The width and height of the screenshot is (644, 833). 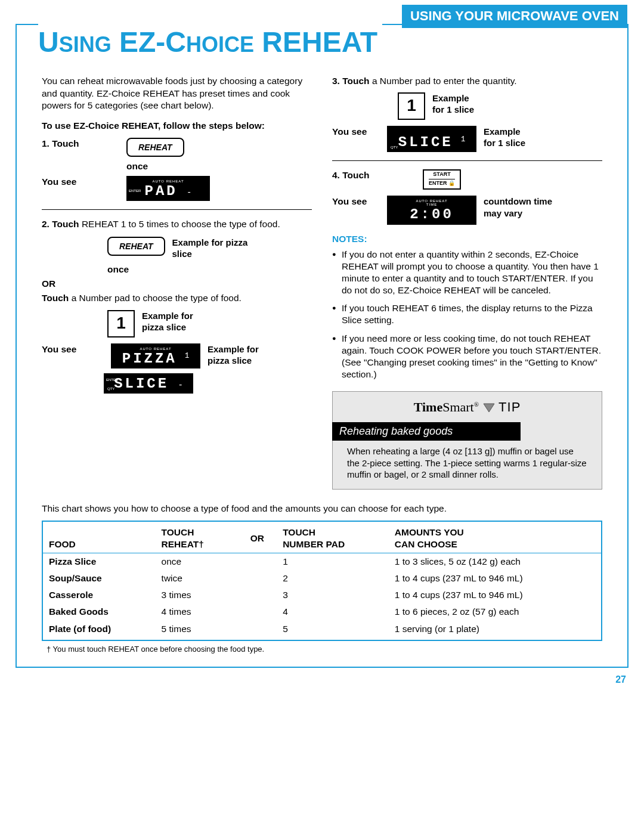 I want to click on cell-reheat: once, so click(x=197, y=562).